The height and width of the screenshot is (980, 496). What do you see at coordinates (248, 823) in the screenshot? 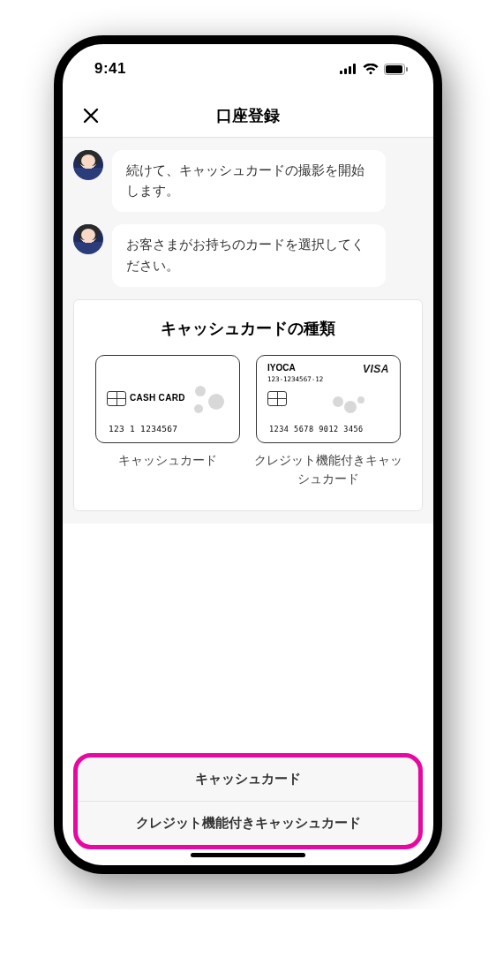
I see `option-credit-card-button: クレジット機能付きキャッシュカード` at bounding box center [248, 823].